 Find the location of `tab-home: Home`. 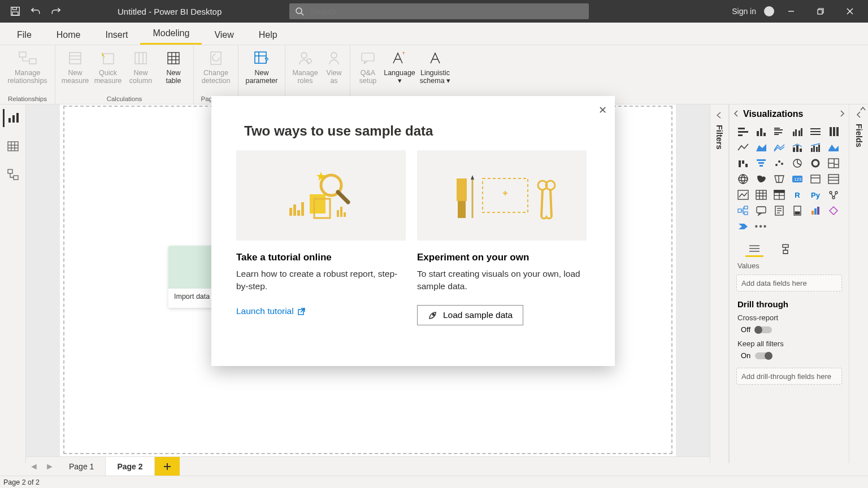

tab-home: Home is located at coordinates (69, 35).